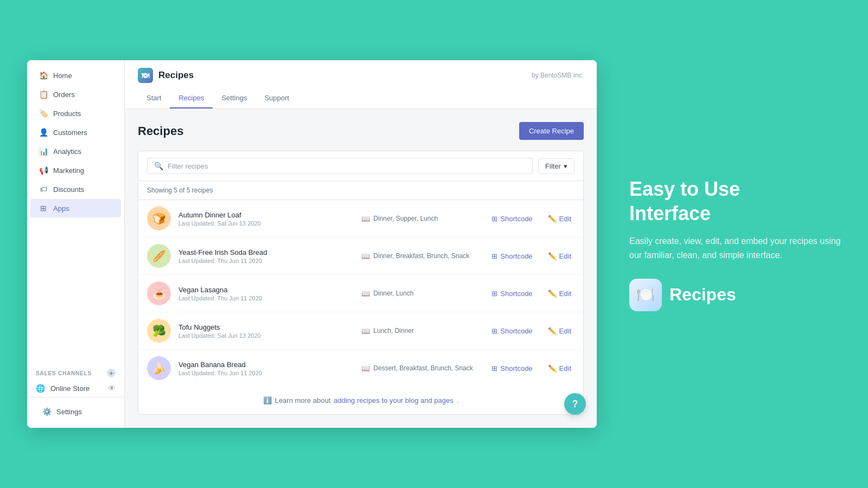 The height and width of the screenshot is (488, 868). Describe the element at coordinates (76, 132) in the screenshot. I see `sidebar-item-customers: 👤 Customers` at that location.